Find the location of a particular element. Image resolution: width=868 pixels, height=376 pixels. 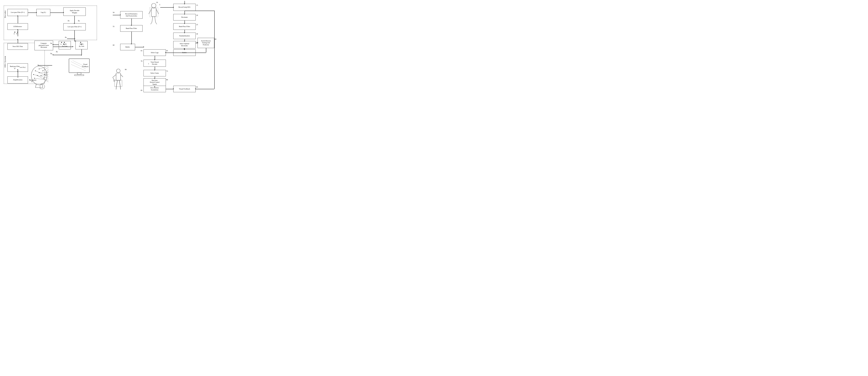

num-80: 80 is located at coordinates (167, 80).